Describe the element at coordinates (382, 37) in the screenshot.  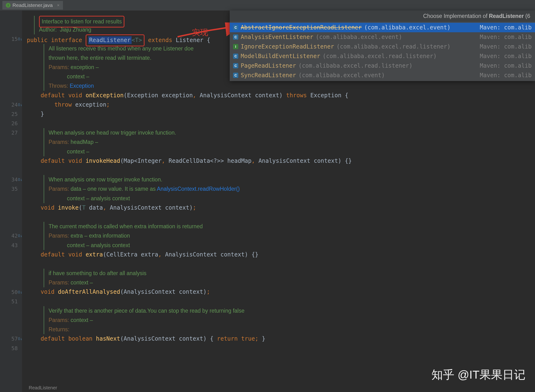
I see `popup-item: CAnalysisEventListener (com.alibaba.exce…` at that location.